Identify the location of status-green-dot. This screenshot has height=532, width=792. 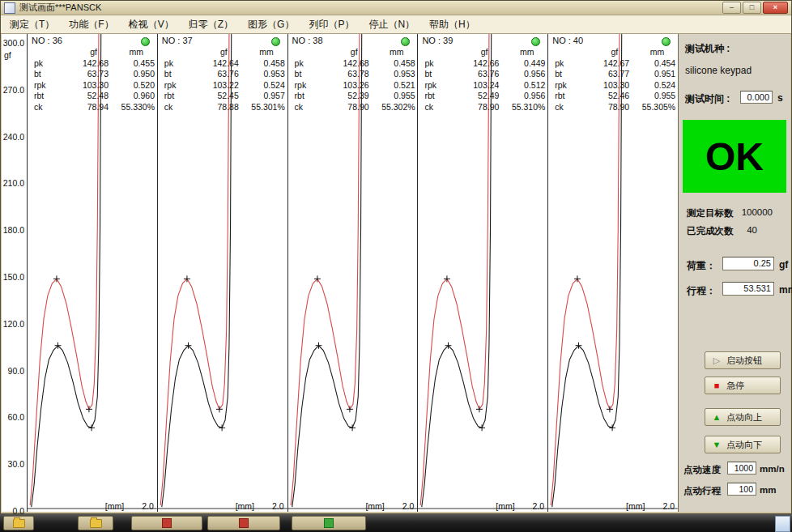
(666, 42).